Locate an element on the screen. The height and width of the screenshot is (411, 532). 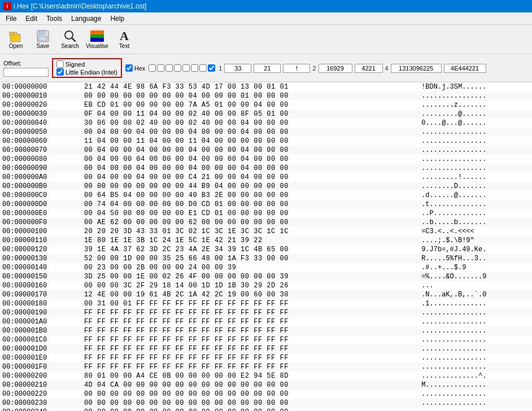
table-row: 00:000001C0 FF FF FF FF FF FF FF FF FF F… is located at coordinates (266, 340).